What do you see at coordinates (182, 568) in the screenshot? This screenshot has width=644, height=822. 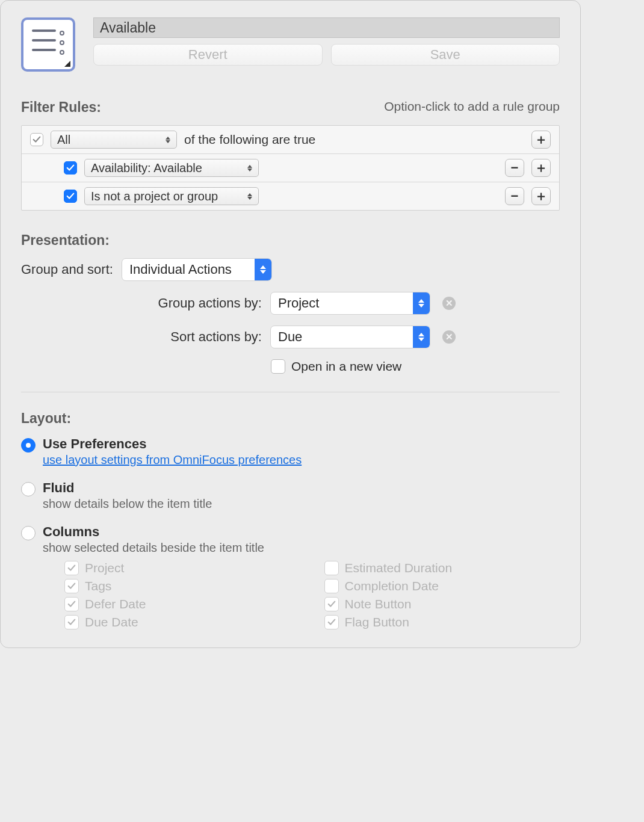 I see `col-project-row: Project` at bounding box center [182, 568].